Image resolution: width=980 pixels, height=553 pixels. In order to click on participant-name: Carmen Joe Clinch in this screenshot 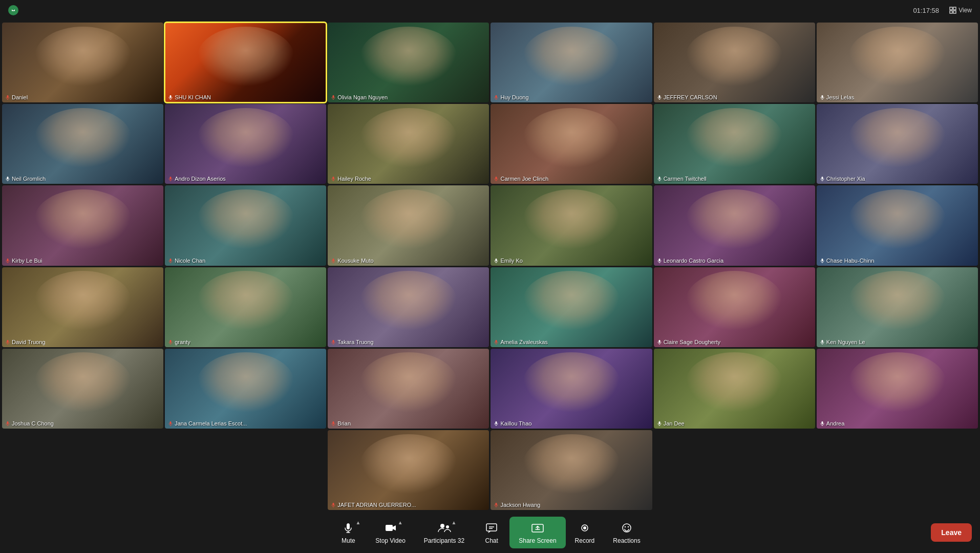, I will do `click(521, 179)`.